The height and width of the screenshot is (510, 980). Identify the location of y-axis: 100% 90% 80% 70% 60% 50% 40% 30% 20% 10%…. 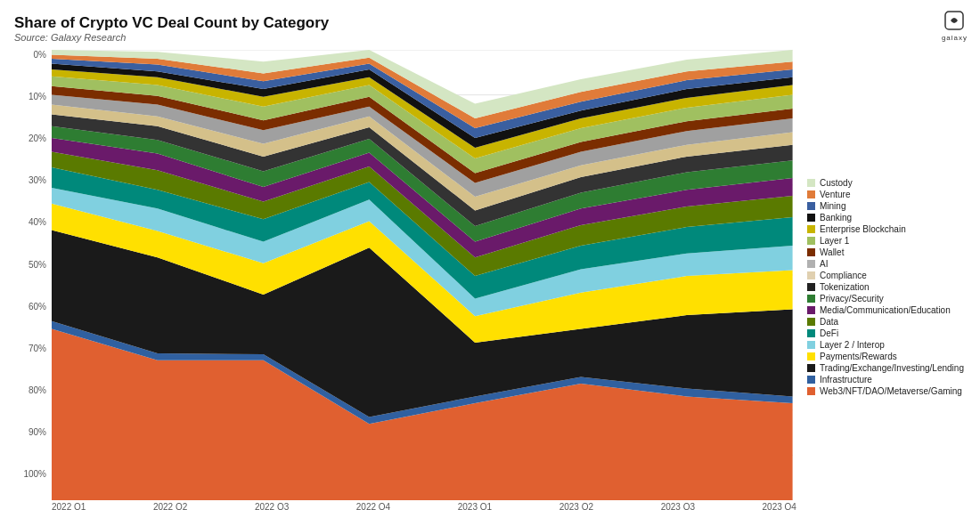
(32, 264).